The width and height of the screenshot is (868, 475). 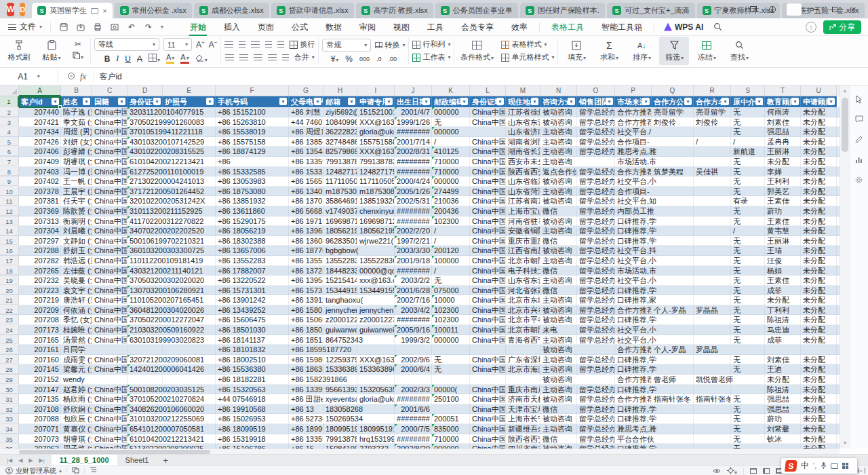 I want to click on cell: 207152, so click(x=40, y=380).